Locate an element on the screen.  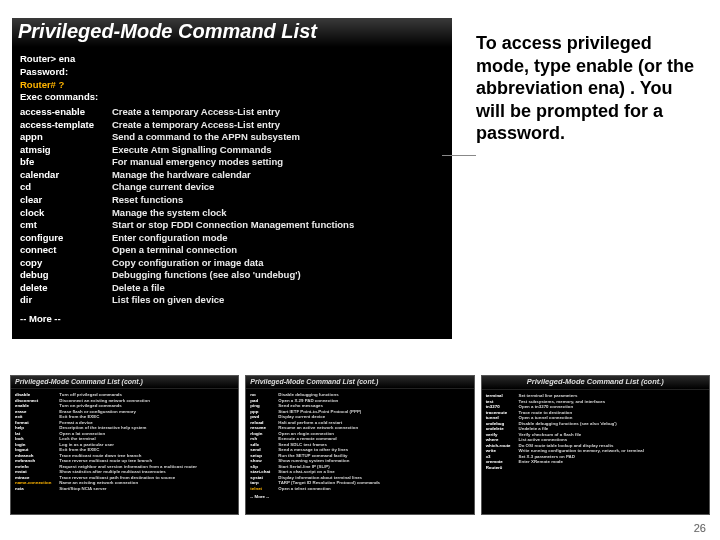
command-row: dirList files on given device is located at coordinates (187, 300).